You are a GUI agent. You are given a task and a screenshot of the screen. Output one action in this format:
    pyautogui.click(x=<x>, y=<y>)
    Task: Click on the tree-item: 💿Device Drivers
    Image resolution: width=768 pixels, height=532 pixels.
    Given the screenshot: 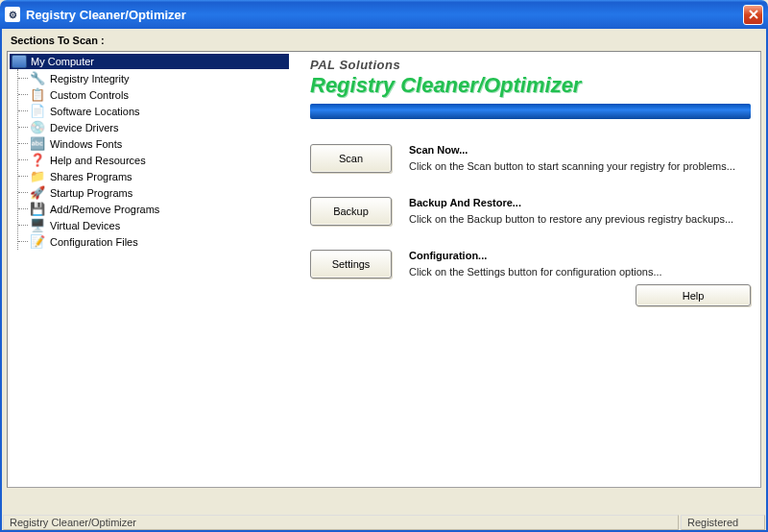 What is the action you would take?
    pyautogui.click(x=154, y=127)
    